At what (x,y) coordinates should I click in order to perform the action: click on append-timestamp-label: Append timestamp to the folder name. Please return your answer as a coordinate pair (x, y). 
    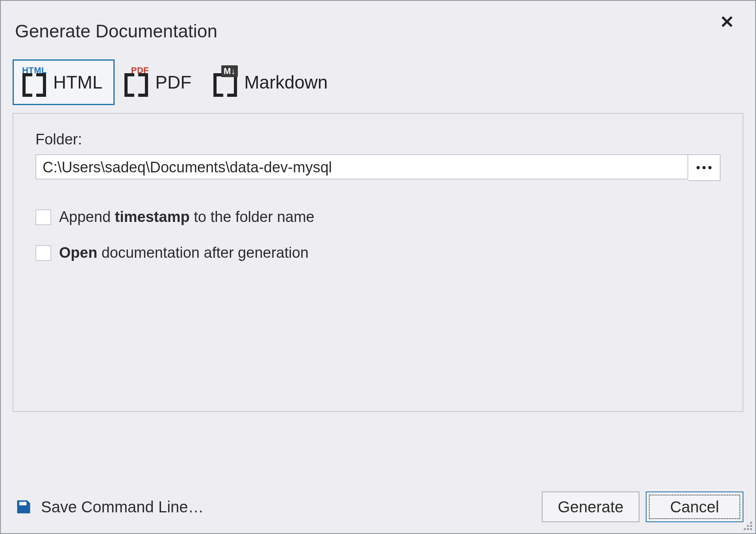
    Looking at the image, I should click on (187, 217).